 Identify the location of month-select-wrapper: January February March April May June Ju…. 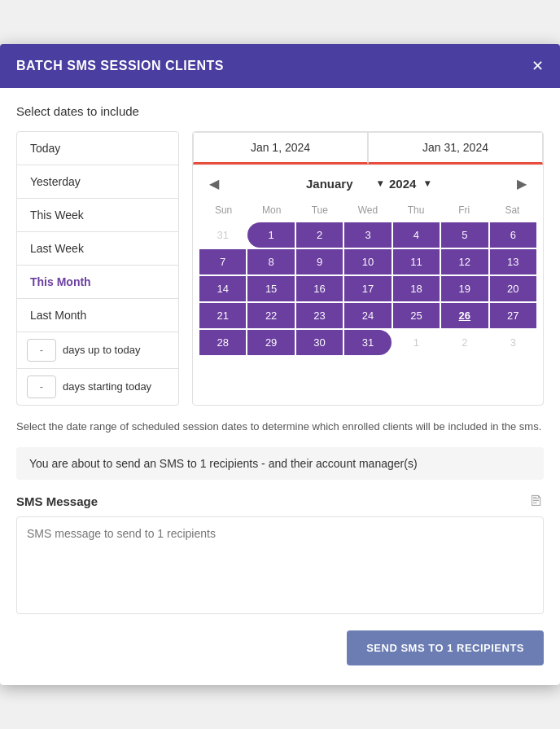
(344, 184).